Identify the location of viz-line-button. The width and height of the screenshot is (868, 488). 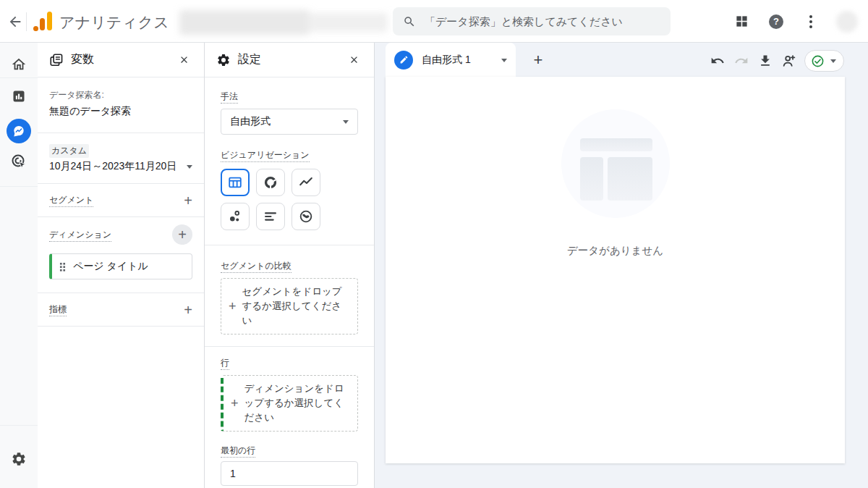
(306, 182).